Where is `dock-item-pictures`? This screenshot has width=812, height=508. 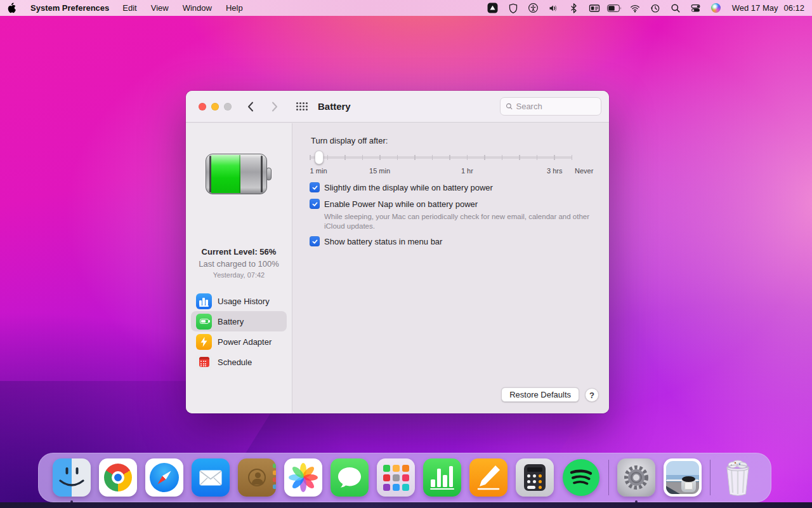 dock-item-pictures is located at coordinates (683, 478).